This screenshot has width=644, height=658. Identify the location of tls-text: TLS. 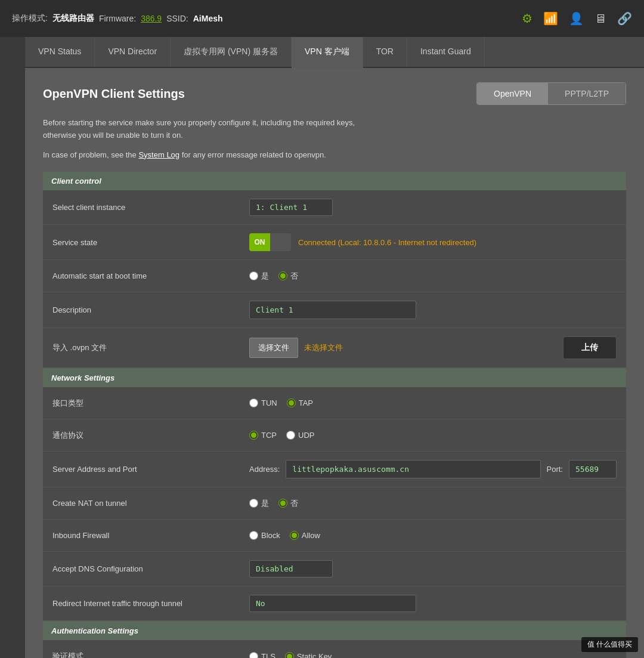
(268, 655).